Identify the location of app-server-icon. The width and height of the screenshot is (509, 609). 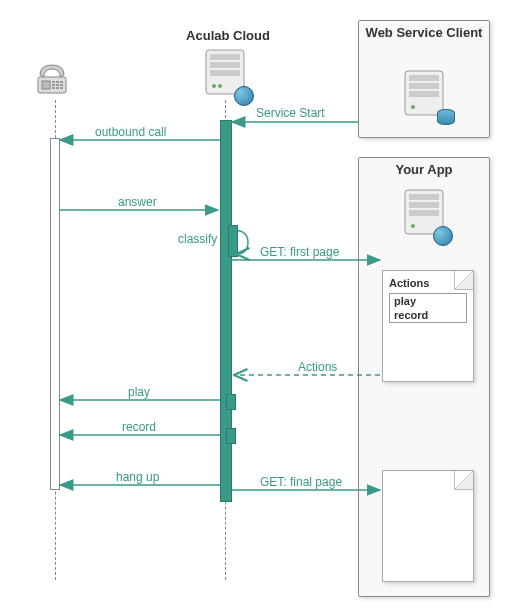
(424, 212).